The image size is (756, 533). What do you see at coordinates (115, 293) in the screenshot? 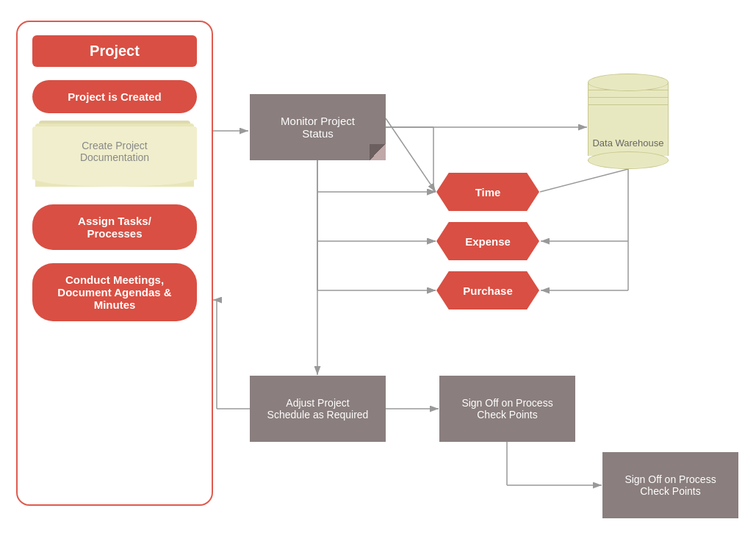
I see `conduct-meetings-pill: Conduct Meetings,Document Agendas &Minut…` at bounding box center [115, 293].